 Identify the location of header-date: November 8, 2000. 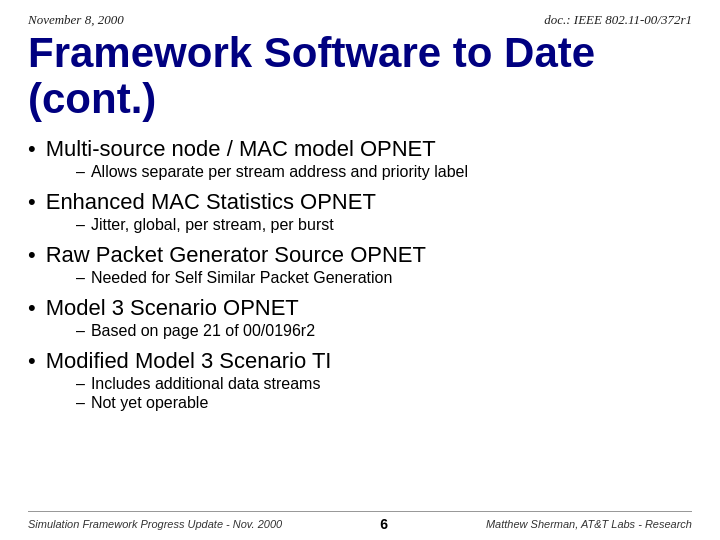
(76, 20).